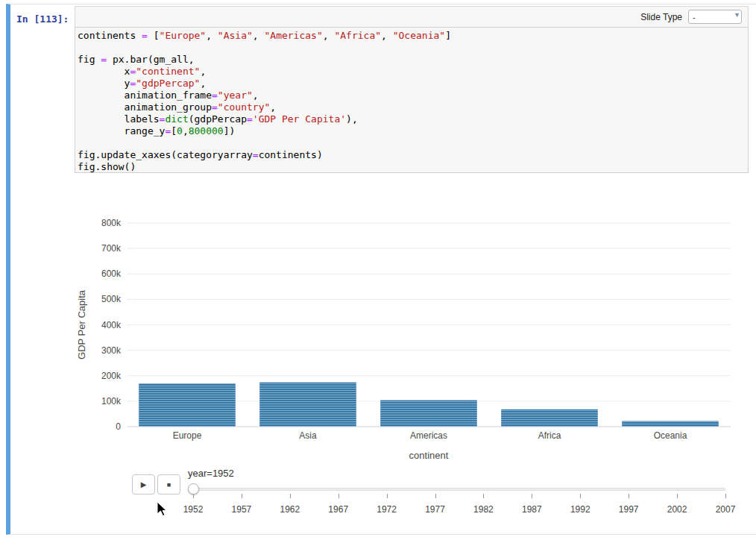  I want to click on slider-tick-label: 1982, so click(483, 509).